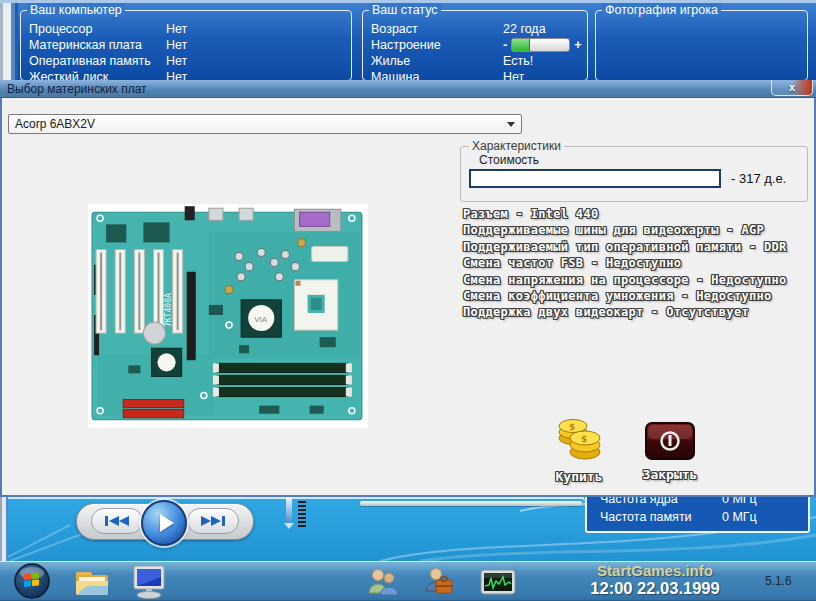 The image size is (816, 601). What do you see at coordinates (32, 582) in the screenshot?
I see `start-button` at bounding box center [32, 582].